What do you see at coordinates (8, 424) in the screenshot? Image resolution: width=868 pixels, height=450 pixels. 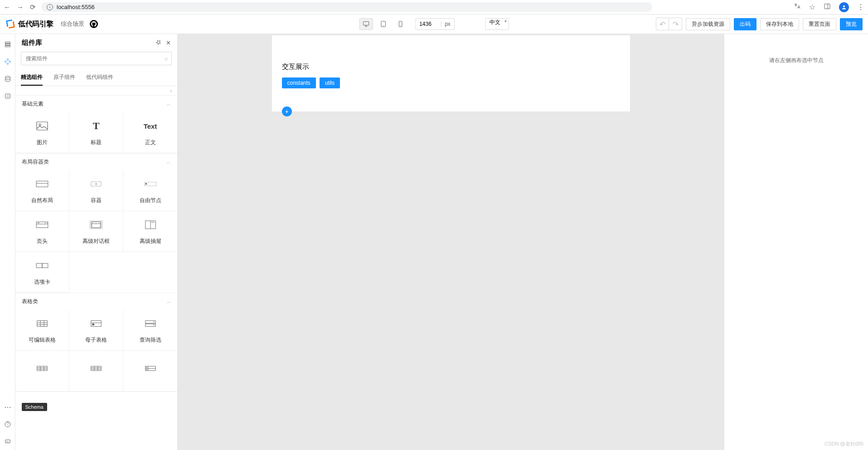 I see `rail-help-icon` at bounding box center [8, 424].